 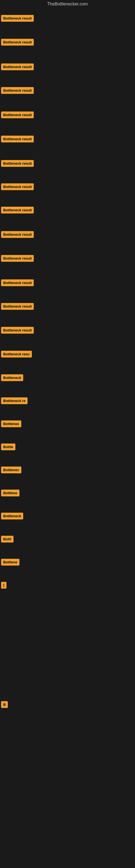 What do you see at coordinates (17, 90) in the screenshot?
I see `bottleneck-item-4: Bottleneck result` at bounding box center [17, 90].